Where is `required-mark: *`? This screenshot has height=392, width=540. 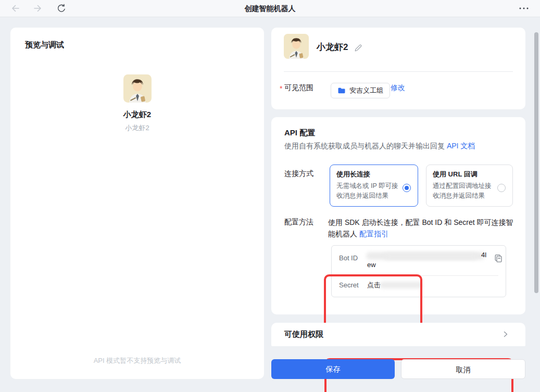 required-mark: * is located at coordinates (281, 88).